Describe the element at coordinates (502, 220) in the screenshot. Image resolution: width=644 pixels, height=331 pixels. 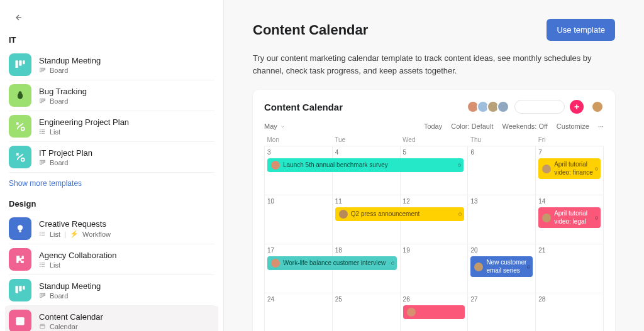
I see `calendar-cell: 13` at that location.